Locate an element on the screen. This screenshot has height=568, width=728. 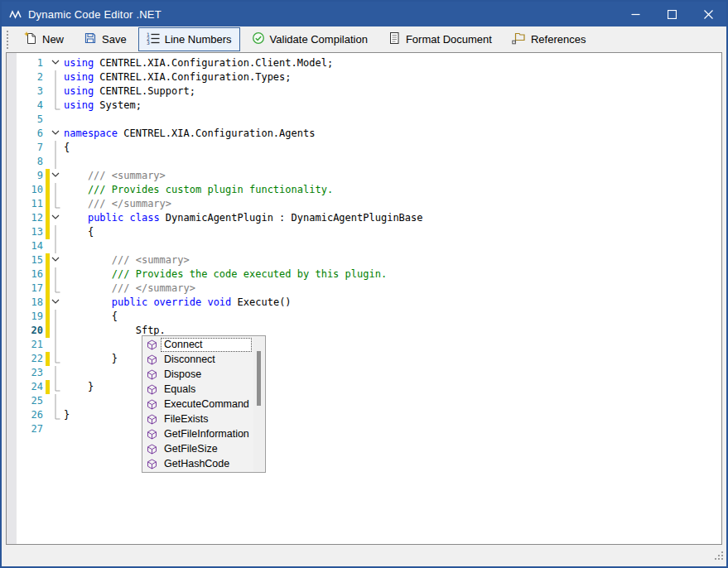
code-line: 18 public override void Execute() is located at coordinates (364, 303).